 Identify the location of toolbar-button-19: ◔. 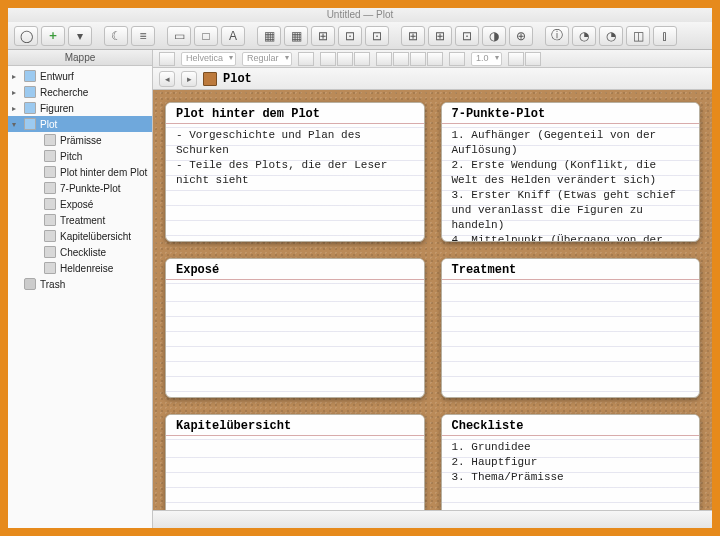
(584, 36).